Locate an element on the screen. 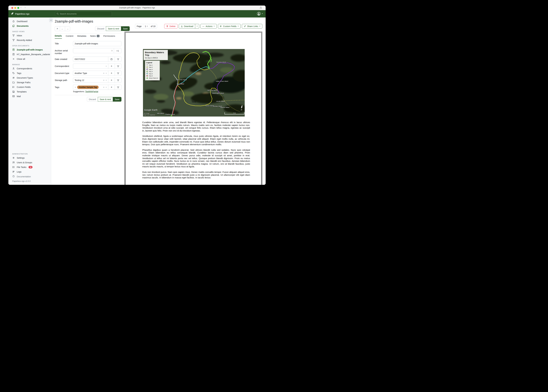 Image resolution: width=548 pixels, height=392 pixels. sidebar-item-label: Storage Paths is located at coordinates (24, 83).